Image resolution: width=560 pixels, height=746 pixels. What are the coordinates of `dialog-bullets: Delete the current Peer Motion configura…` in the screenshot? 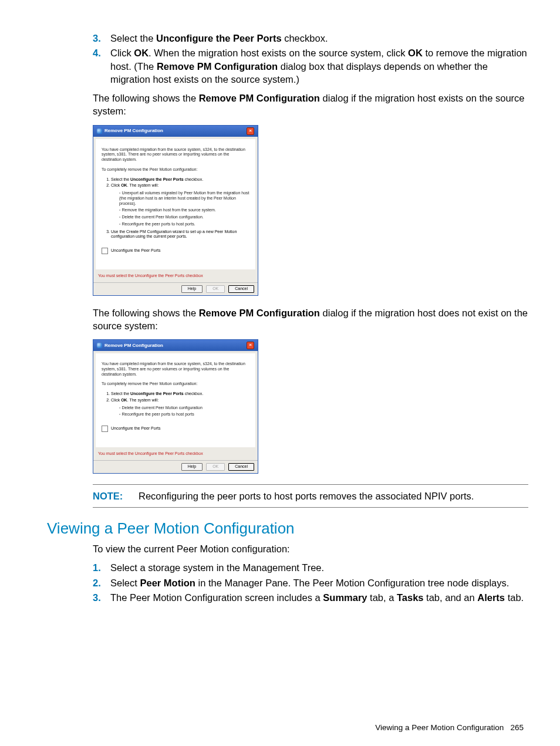 It's located at (184, 412).